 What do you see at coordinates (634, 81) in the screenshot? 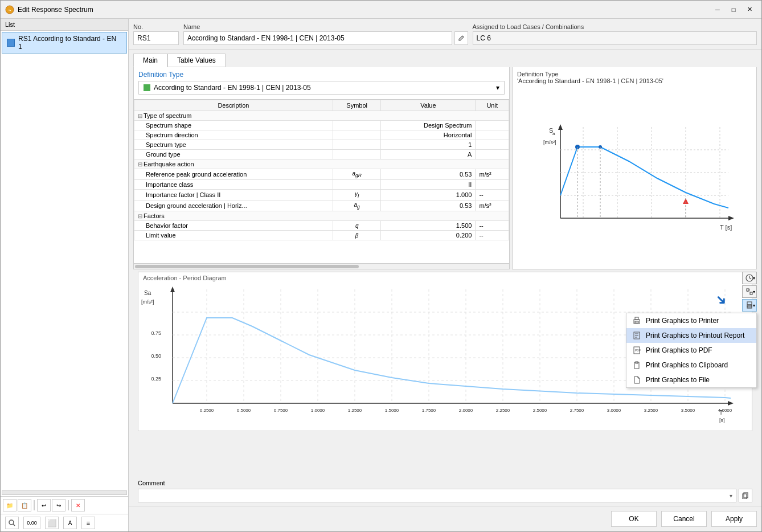
I see `chart-title-line2: 'According to Standard - EN 1998-1 | CEN…` at bounding box center [634, 81].